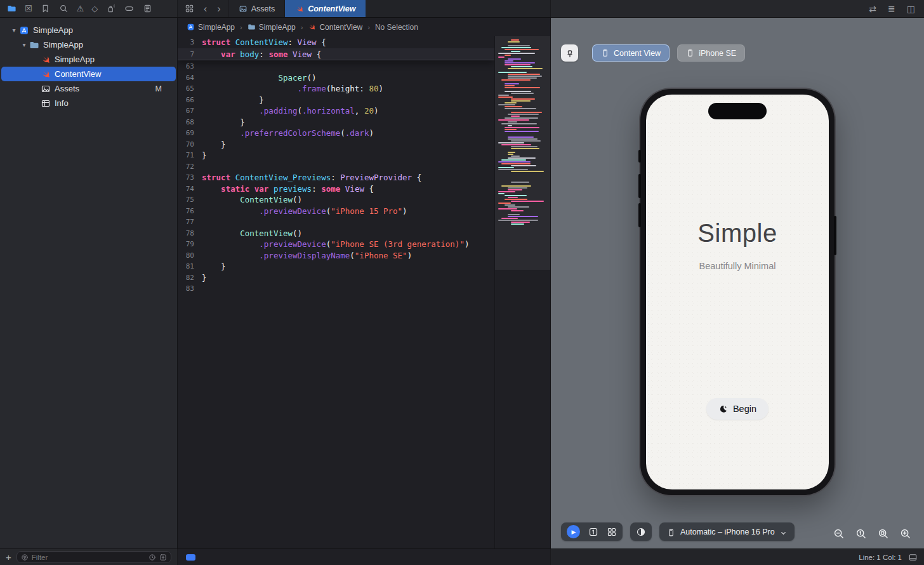 Image resolution: width=924 pixels, height=565 pixels. I want to click on device-selector-label: Automatic – iPhone 16 Pro, so click(727, 532).